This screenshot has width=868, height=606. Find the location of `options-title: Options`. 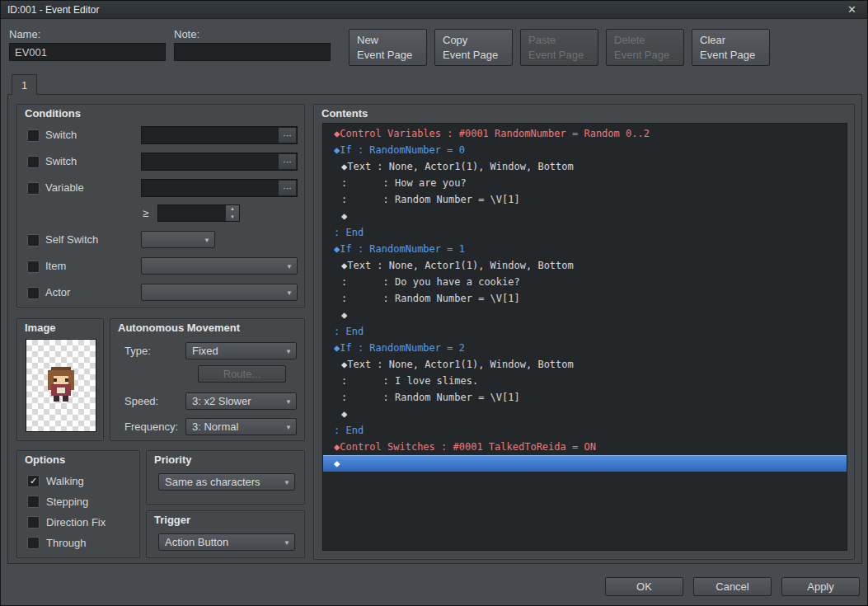

options-title: Options is located at coordinates (45, 460).